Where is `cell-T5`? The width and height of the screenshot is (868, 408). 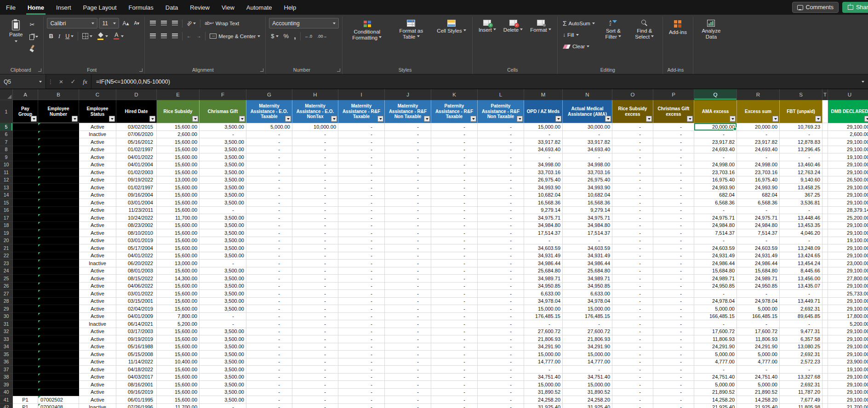 cell-T5 is located at coordinates (825, 127).